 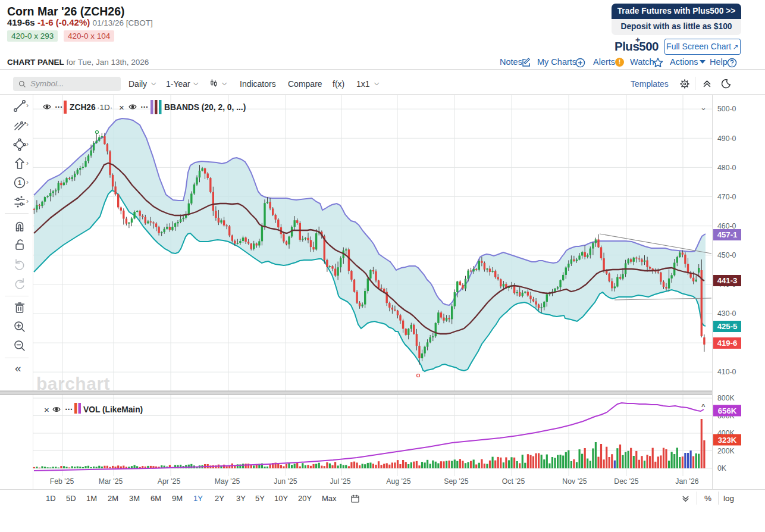 I want to click on svg-text: Feb '25, so click(x=62, y=481).